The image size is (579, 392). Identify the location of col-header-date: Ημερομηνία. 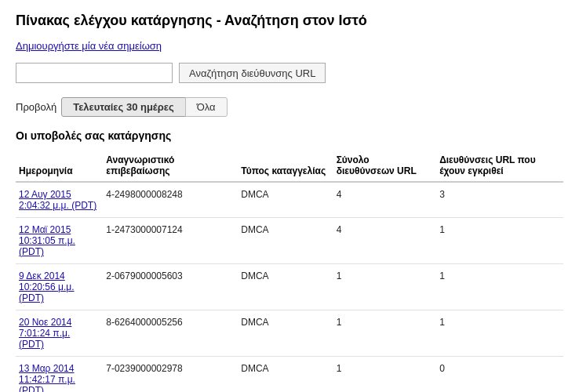
(60, 166).